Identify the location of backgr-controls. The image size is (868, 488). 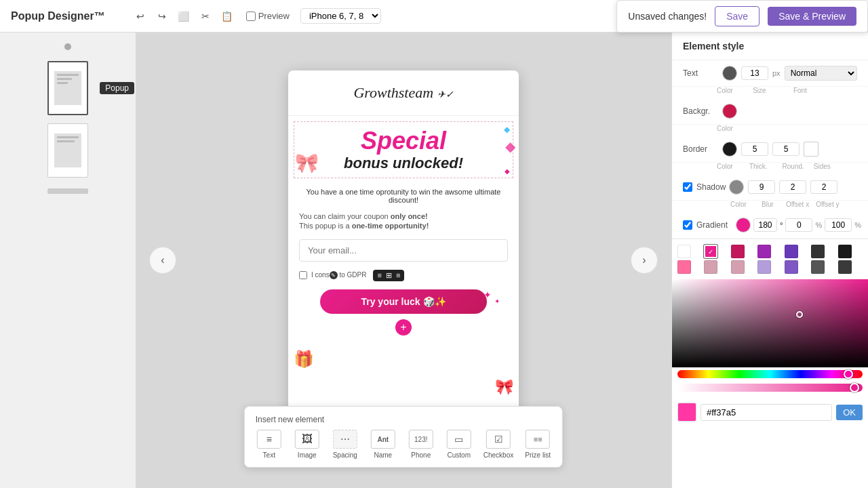
(789, 111).